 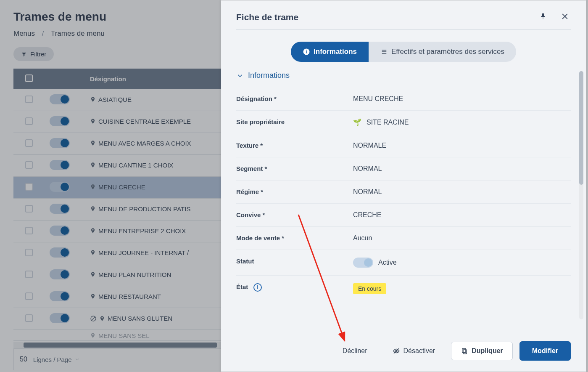 What do you see at coordinates (403, 99) in the screenshot?
I see `field-designation: Désignation * MENU CRECHE` at bounding box center [403, 99].